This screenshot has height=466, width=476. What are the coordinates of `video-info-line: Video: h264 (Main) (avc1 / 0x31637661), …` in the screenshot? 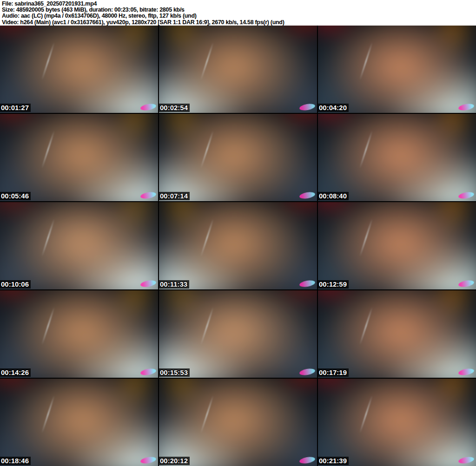 It's located at (238, 22).